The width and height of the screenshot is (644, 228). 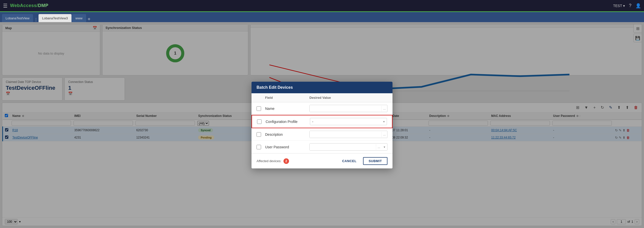 What do you see at coordinates (259, 109) in the screenshot?
I see `modal-name-checkbox` at bounding box center [259, 109].